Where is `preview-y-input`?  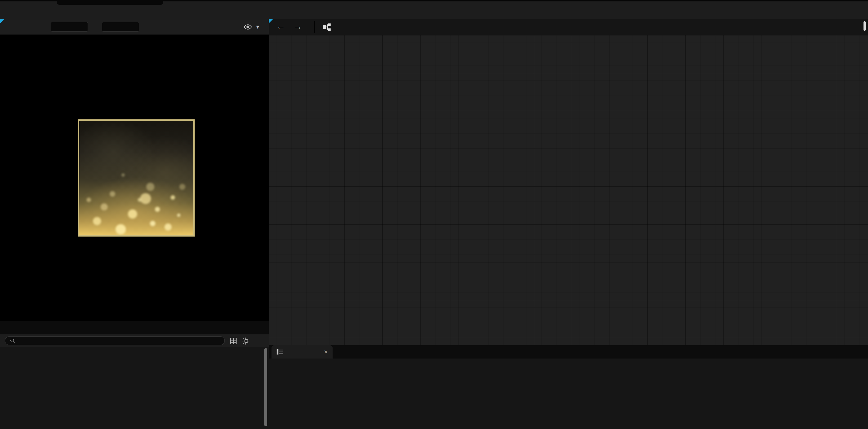
preview-y-input is located at coordinates (121, 27).